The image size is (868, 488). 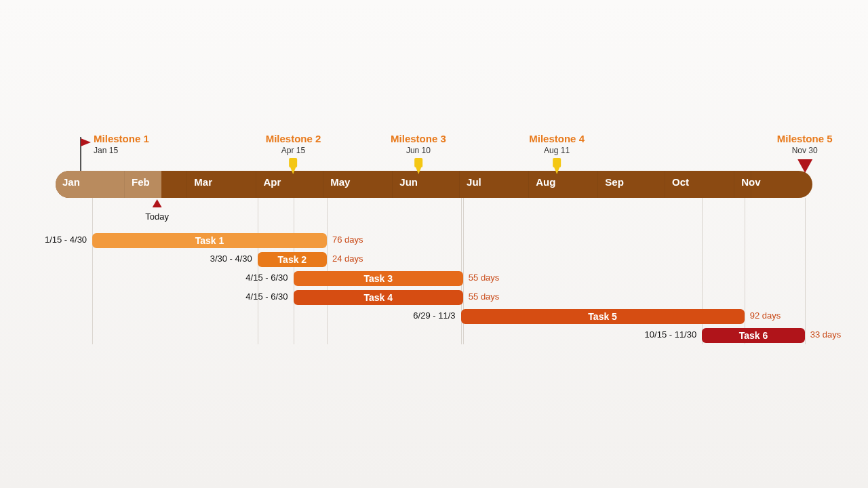 What do you see at coordinates (156, 184) in the screenshot?
I see `month-cell: Feb` at bounding box center [156, 184].